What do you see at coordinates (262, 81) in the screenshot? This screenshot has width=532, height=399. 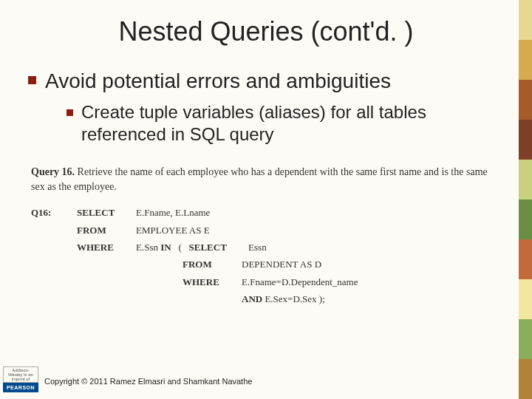 I see `bullet-level1: Avoid potential errors and ambiguities` at bounding box center [262, 81].